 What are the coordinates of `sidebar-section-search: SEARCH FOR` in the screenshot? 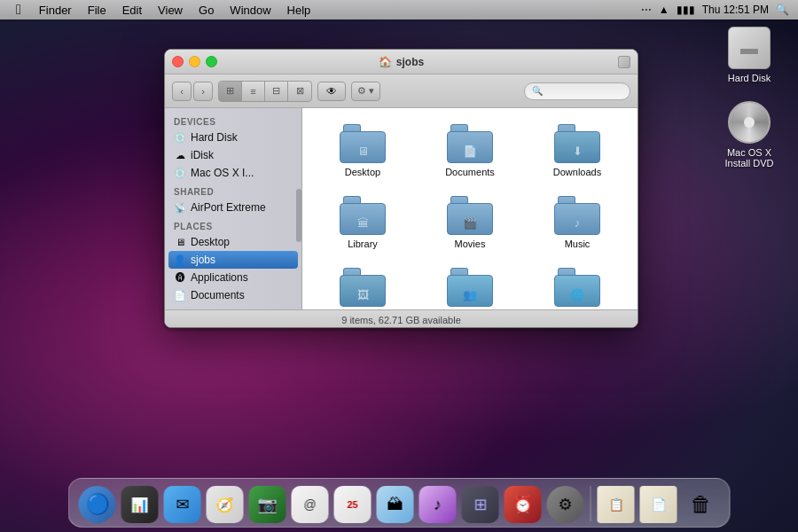 It's located at (233, 307).